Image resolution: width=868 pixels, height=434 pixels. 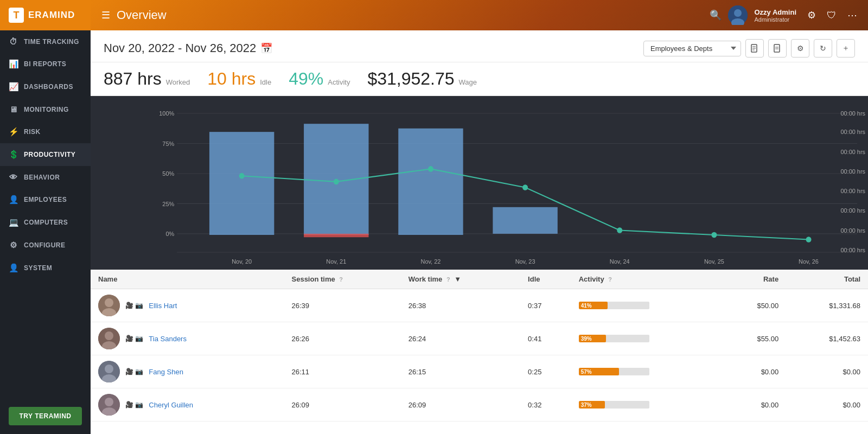 I want to click on work-help-icon: ?, so click(x=448, y=279).